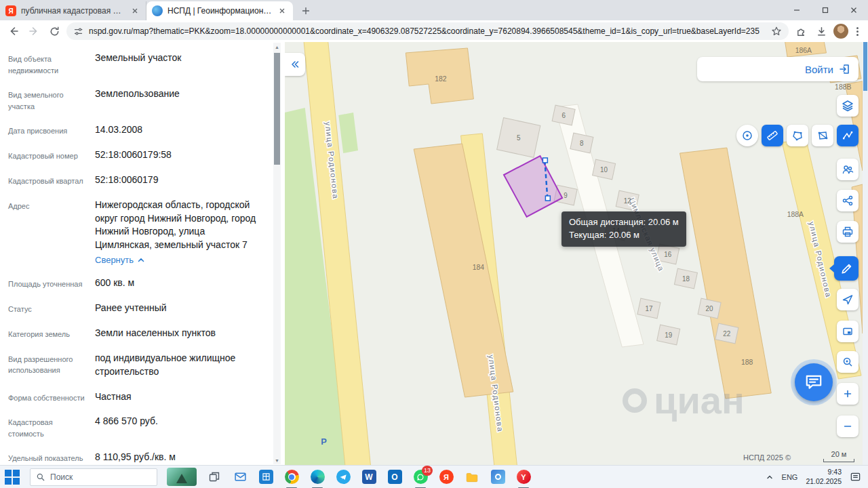 This screenshot has height=488, width=868. What do you see at coordinates (848, 232) in the screenshot?
I see `print-button` at bounding box center [848, 232].